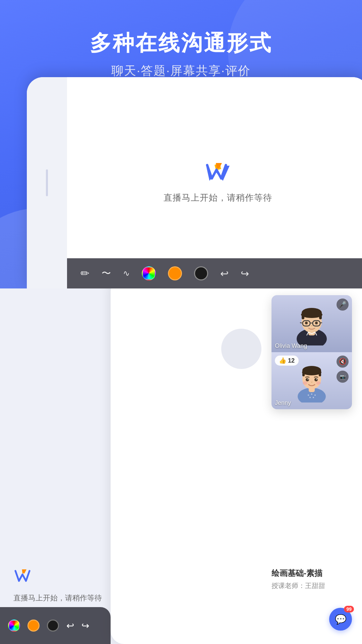 The image size is (362, 644). Describe the element at coordinates (312, 324) in the screenshot. I see `teacher-avatar` at that location.